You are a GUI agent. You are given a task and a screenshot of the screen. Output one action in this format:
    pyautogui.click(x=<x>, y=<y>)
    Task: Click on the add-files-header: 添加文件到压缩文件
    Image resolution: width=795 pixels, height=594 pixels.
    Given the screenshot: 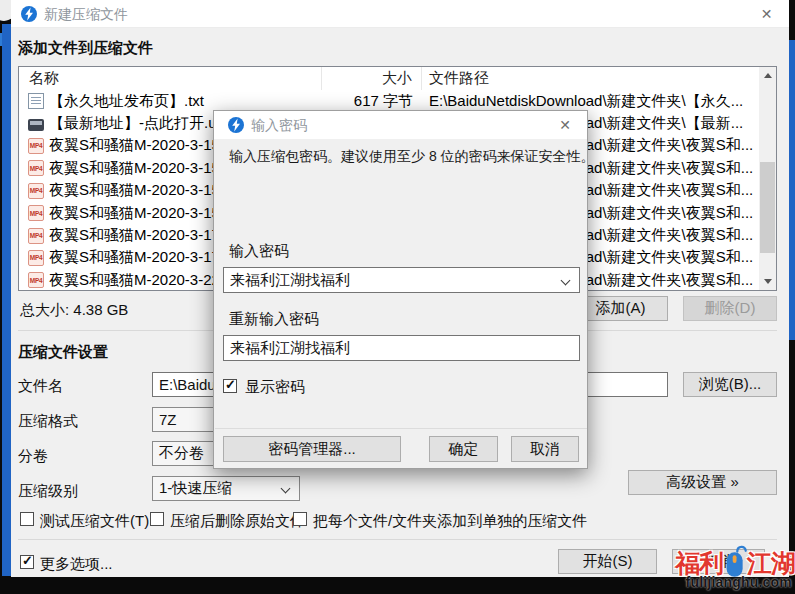 What is the action you would take?
    pyautogui.click(x=86, y=48)
    